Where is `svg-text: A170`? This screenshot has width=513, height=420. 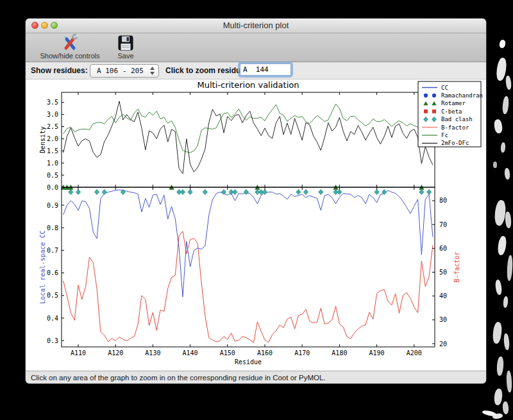
svg-text: A170 is located at coordinates (302, 353).